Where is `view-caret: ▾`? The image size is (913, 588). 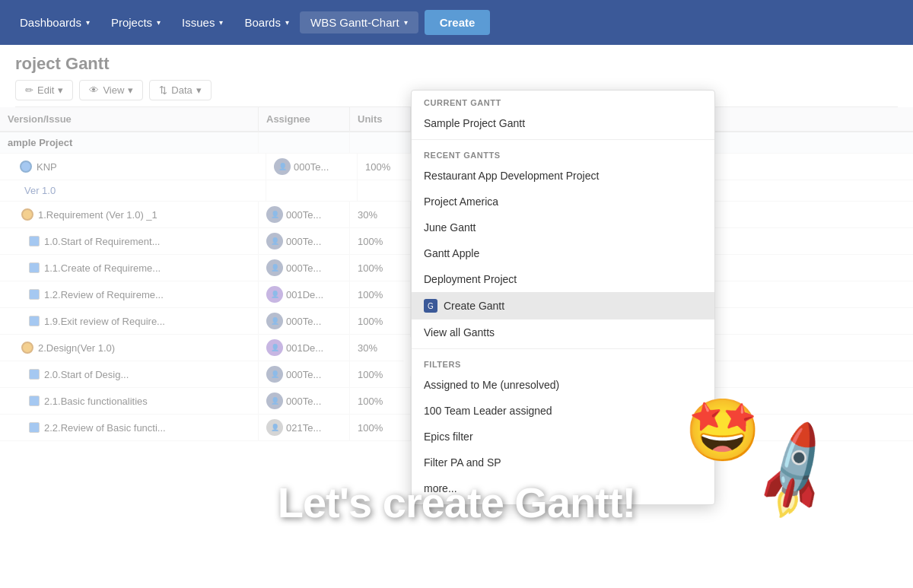 view-caret: ▾ is located at coordinates (131, 90).